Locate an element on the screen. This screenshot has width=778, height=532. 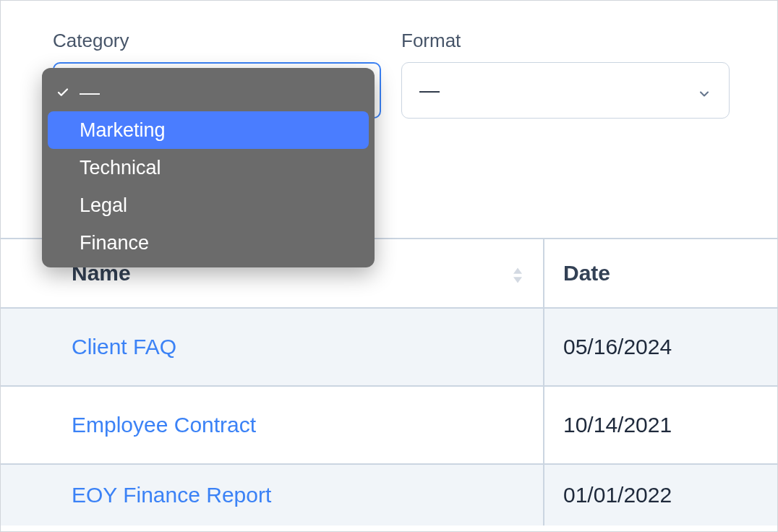
dropdown-option-legal: Legal is located at coordinates (208, 205).